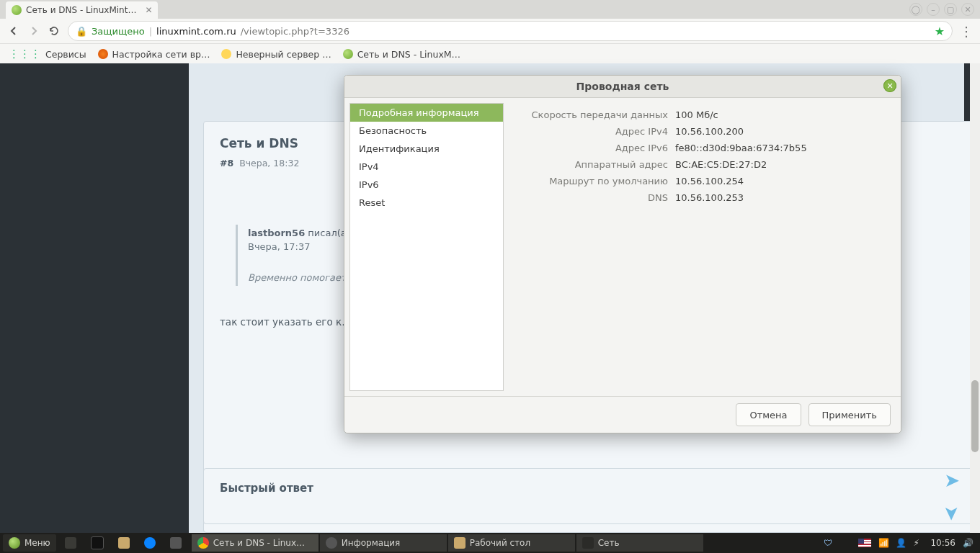 Image resolution: width=980 pixels, height=553 pixels. I want to click on scrollbar-thumb, so click(975, 416).